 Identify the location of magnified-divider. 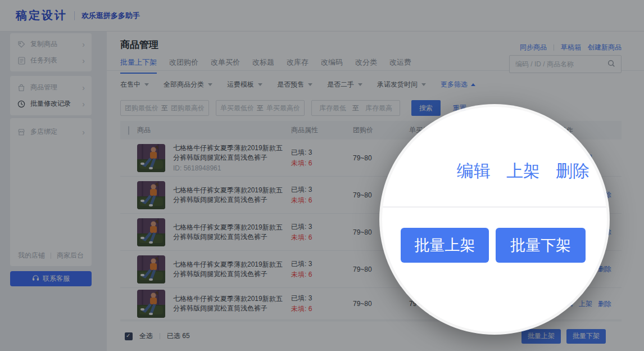
(495, 207).